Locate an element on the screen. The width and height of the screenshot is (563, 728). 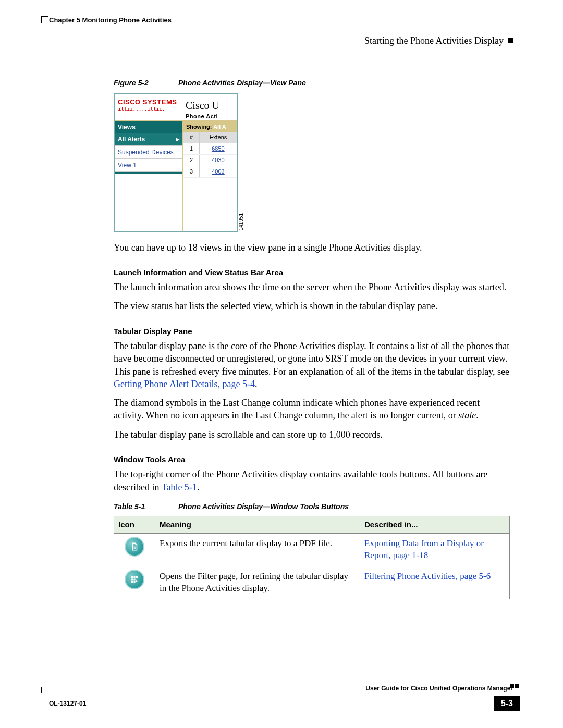
footer-row: OL-13127-01 5-3 is located at coordinates (280, 704).